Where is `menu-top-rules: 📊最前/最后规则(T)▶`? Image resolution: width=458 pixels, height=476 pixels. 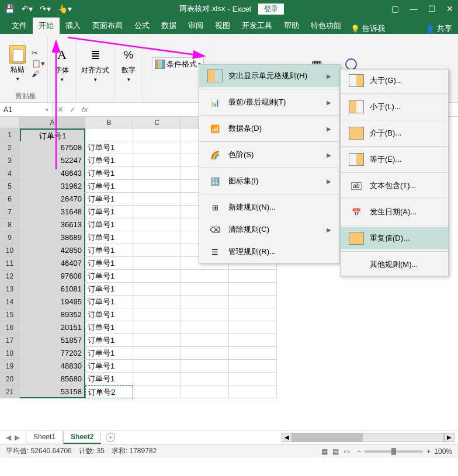 menu-top-rules: 📊最前/最后规则(T)▶ is located at coordinates (269, 102).